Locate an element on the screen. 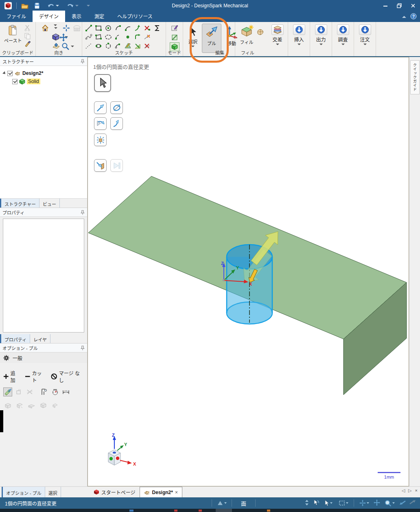 The image size is (420, 512). insert-button: 挿入 is located at coordinates (299, 35).